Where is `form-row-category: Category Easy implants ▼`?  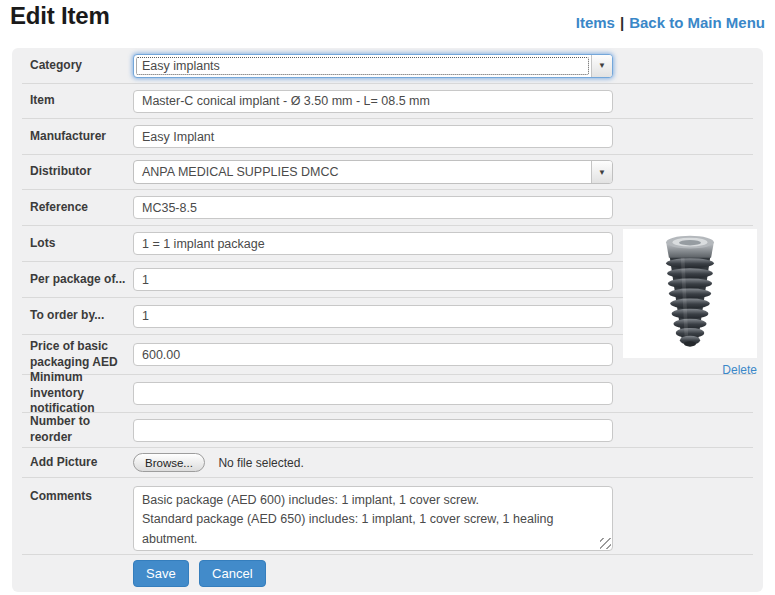 form-row-category: Category Easy implants ▼ is located at coordinates (388, 66).